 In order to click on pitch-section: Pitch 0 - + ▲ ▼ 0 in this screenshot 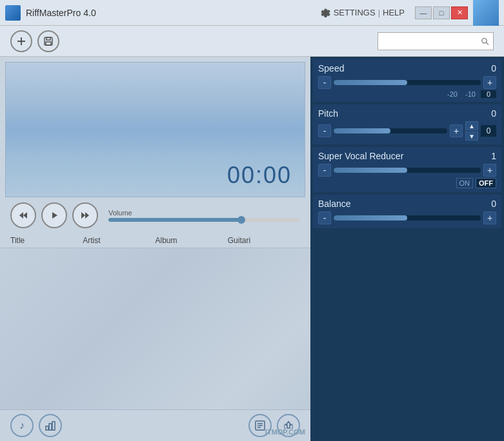, I will do `click(407, 124)`.